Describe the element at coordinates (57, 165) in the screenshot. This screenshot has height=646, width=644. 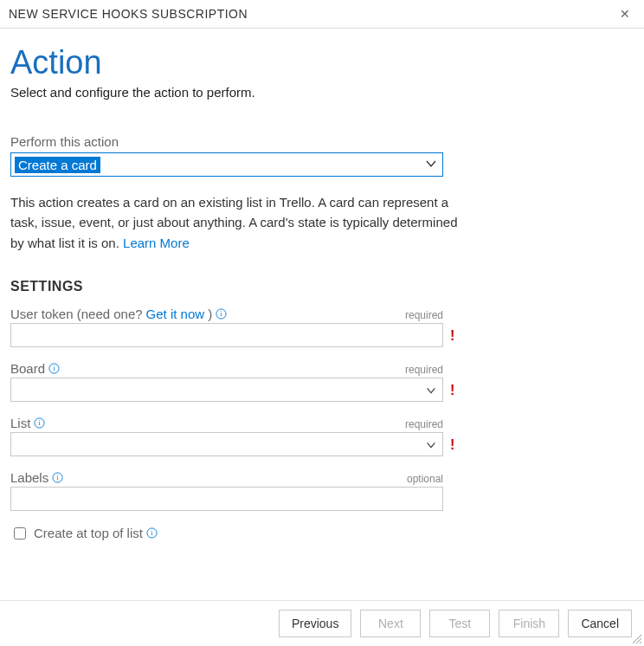
I see `action-select-value: Create a card` at that location.